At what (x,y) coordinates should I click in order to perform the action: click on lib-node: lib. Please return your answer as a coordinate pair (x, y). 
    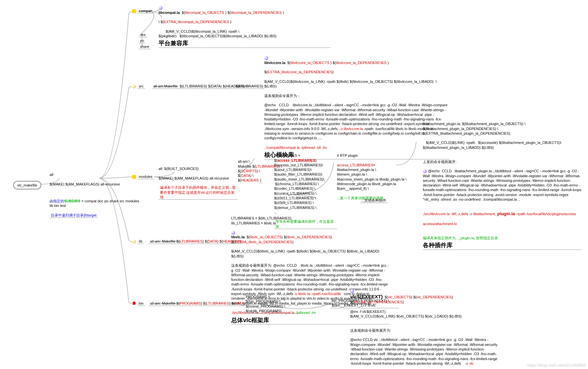
    Looking at the image, I should click on (138, 242).